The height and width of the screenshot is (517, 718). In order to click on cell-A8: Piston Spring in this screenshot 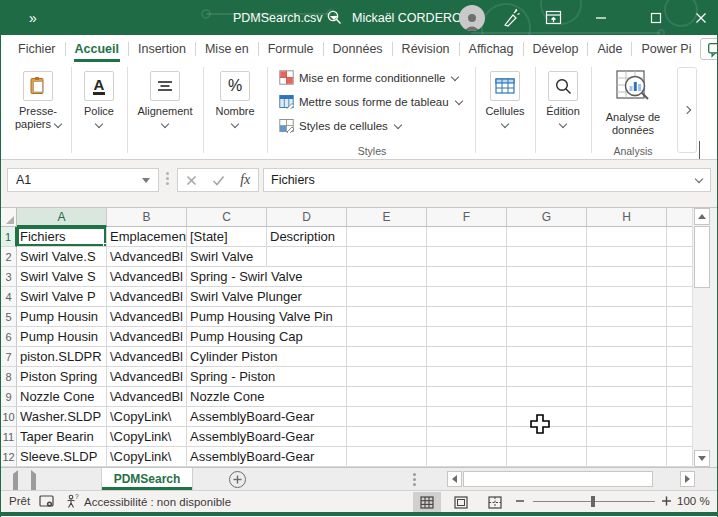, I will do `click(62, 377)`.